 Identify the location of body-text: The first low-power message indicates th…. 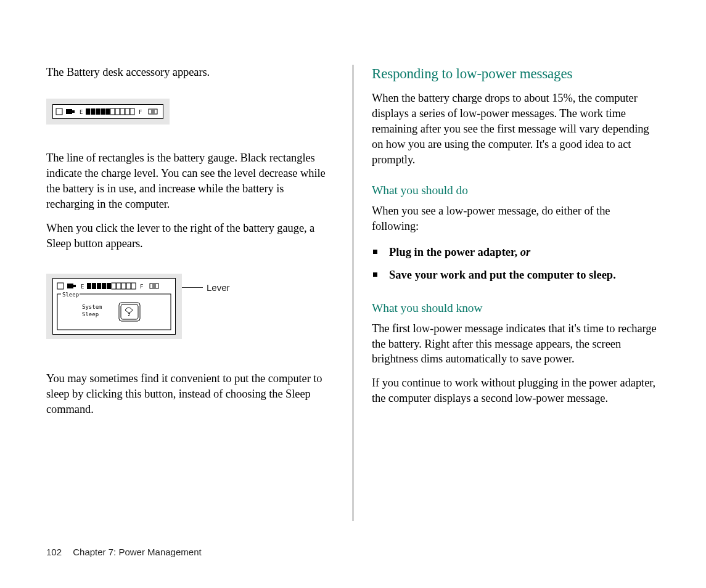
(515, 344).